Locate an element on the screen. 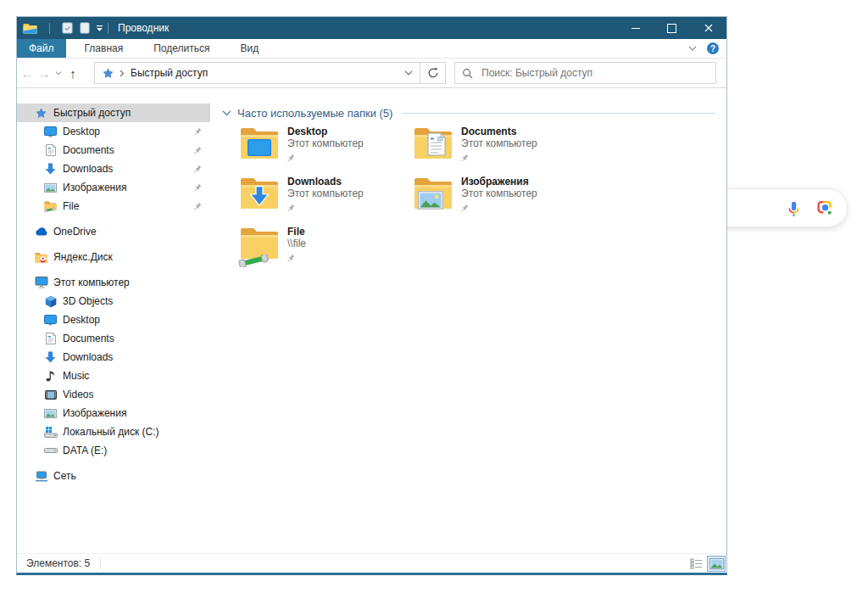 This screenshot has width=868, height=593. download-arrow-icon is located at coordinates (51, 357).